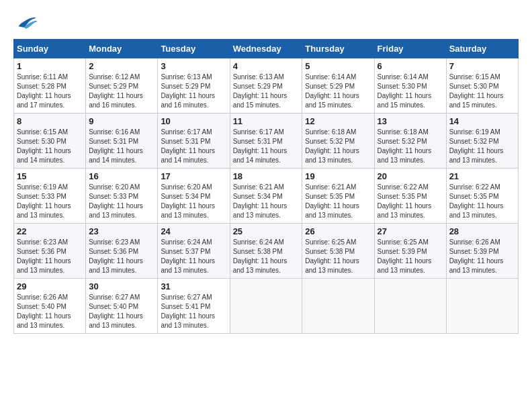 This screenshot has height=411, width=532. Describe the element at coordinates (482, 231) in the screenshot. I see `day-number: 28` at that location.